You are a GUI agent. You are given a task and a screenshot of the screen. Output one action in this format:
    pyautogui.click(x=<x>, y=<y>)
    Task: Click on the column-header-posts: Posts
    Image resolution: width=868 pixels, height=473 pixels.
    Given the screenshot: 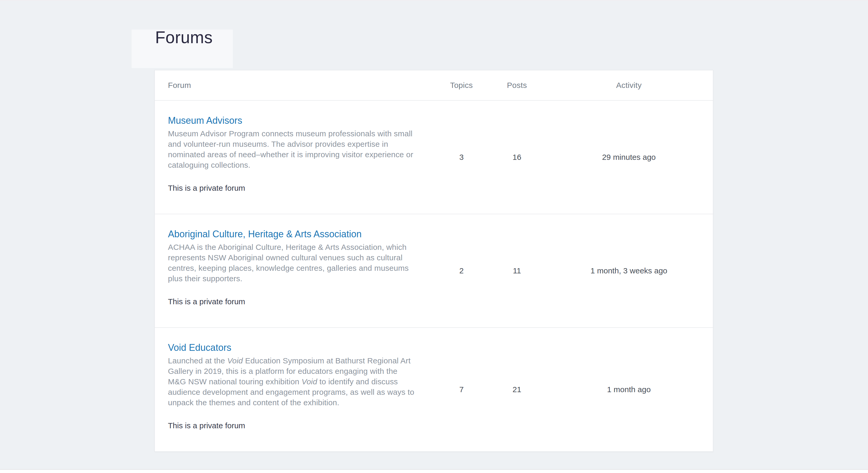 What is the action you would take?
    pyautogui.click(x=517, y=85)
    